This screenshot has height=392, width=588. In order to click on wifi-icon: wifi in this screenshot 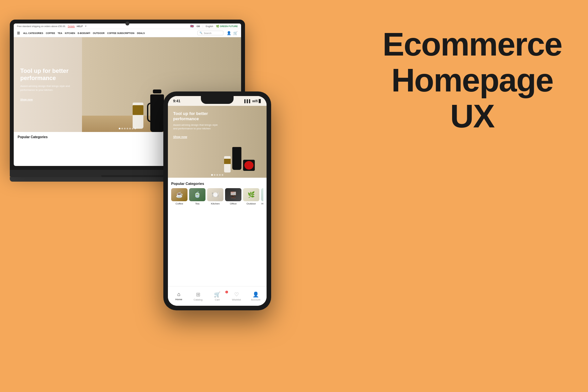, I will do `click(255, 101)`.